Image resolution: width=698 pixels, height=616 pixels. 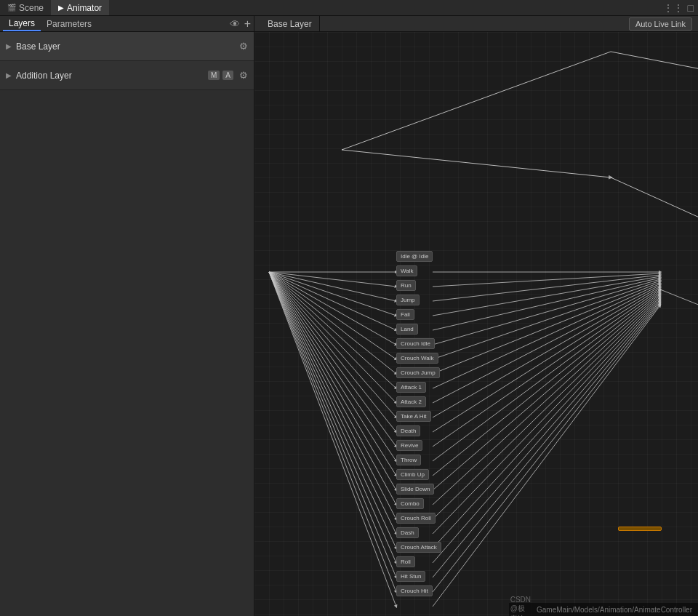 What do you see at coordinates (244, 47) in the screenshot?
I see `gear-icon-base: ⚙` at bounding box center [244, 47].